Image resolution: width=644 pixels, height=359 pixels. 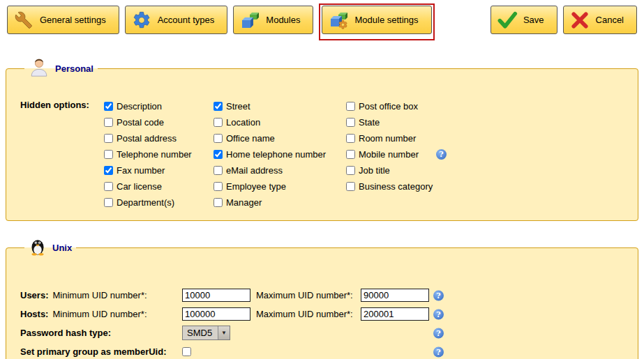 I want to click on option-email-address-checkbox, so click(x=218, y=170).